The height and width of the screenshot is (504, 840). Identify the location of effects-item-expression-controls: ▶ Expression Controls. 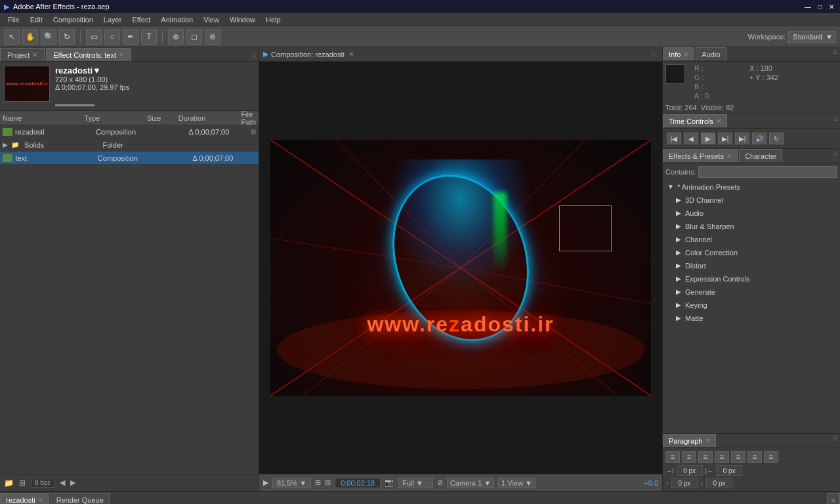
(751, 279).